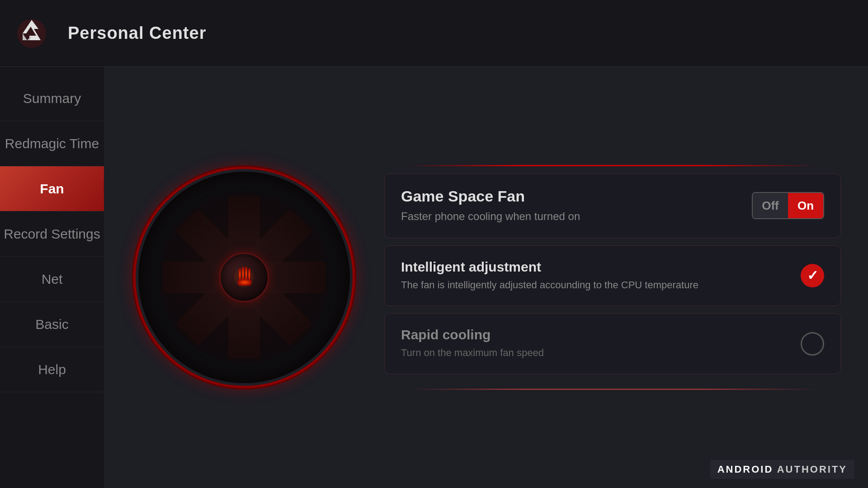  Describe the element at coordinates (472, 335) in the screenshot. I see `rapid-cooling-title: Rapid cooling` at that location.